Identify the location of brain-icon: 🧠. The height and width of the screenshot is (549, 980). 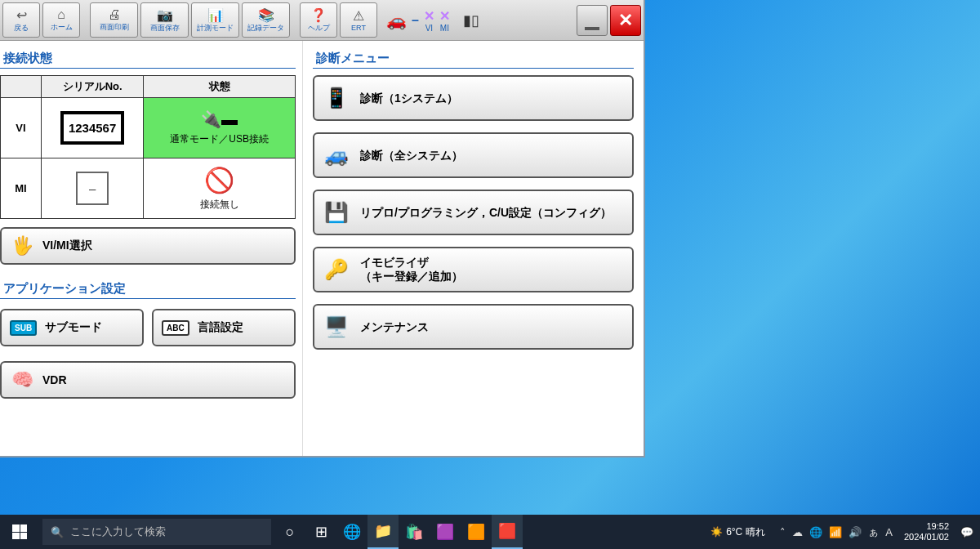
(22, 380).